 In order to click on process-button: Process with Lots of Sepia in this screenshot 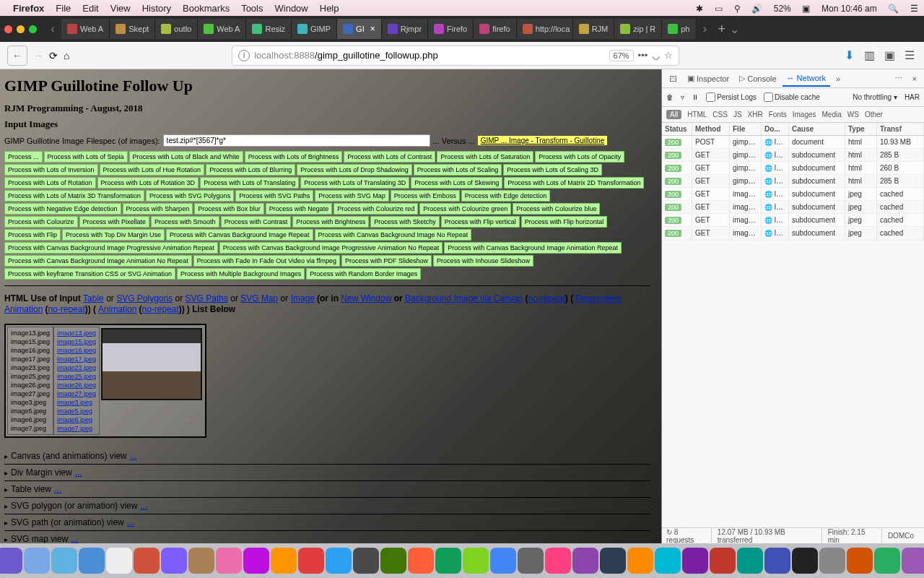, I will do `click(86, 157)`.